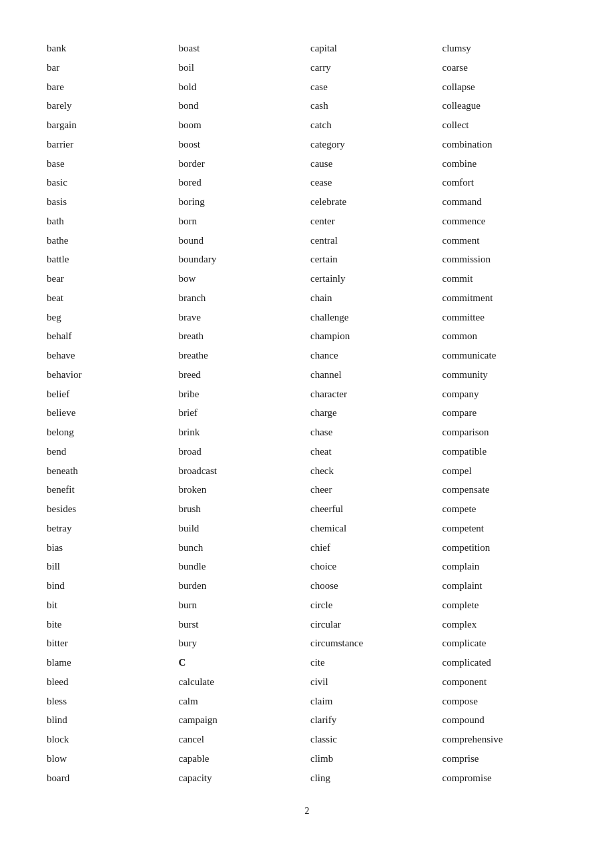 Image resolution: width=614 pixels, height=868 pixels. What do you see at coordinates (242, 471) in the screenshot?
I see `word-cell: broadcast` at bounding box center [242, 471].